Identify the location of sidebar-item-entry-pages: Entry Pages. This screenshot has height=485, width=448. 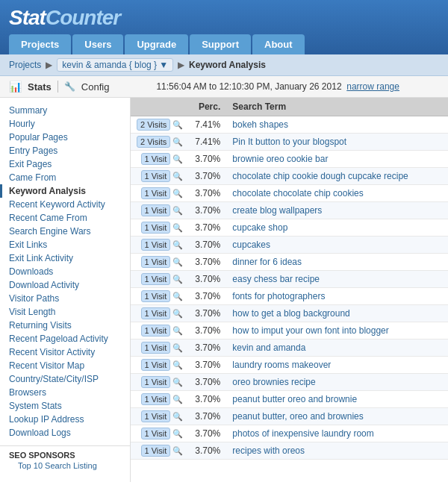
(65, 151).